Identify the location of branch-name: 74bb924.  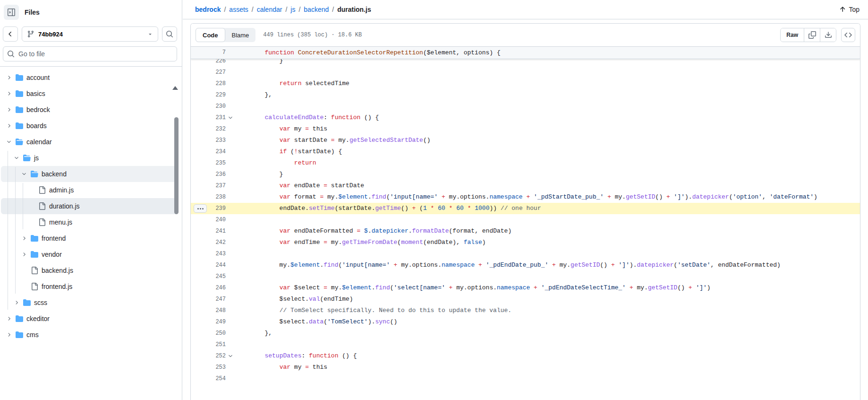
(91, 34).